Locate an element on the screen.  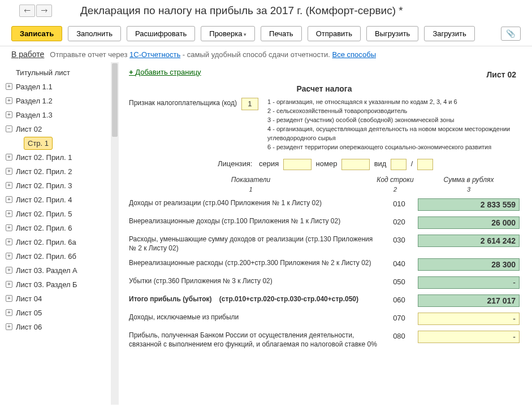
sidebar-item-10: Лист 02. Прил. 5 is located at coordinates (59, 214).